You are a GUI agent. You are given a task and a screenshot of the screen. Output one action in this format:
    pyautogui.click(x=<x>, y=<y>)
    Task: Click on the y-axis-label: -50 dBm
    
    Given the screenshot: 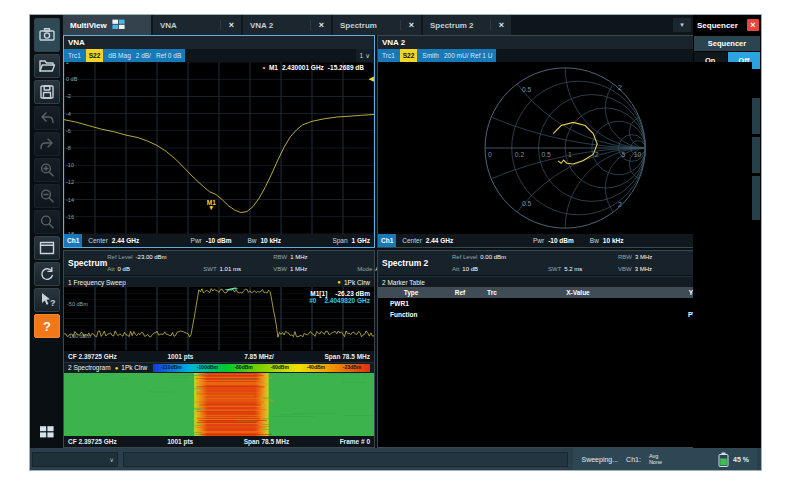 What is the action you would take?
    pyautogui.click(x=78, y=304)
    